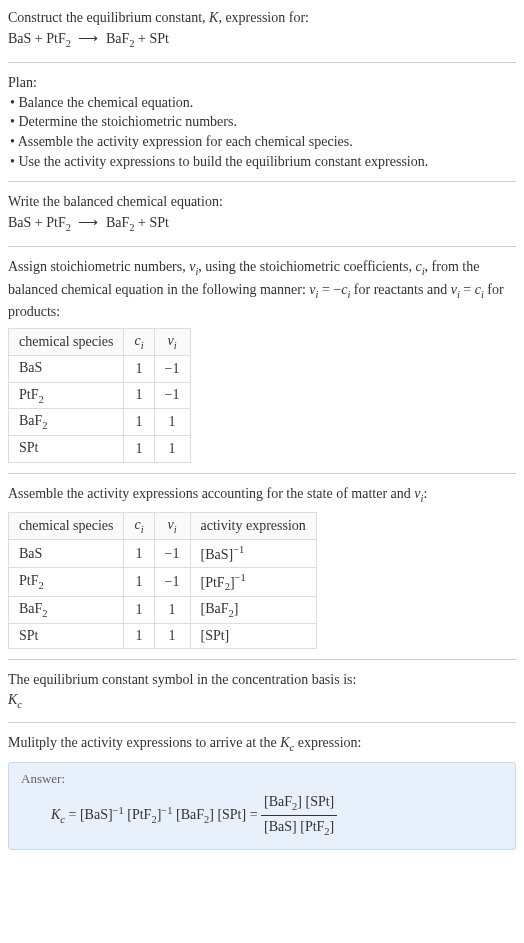 The width and height of the screenshot is (524, 943). Describe the element at coordinates (262, 30) in the screenshot. I see `intro-section: Construct the equilibrium constant, K, e…` at that location.